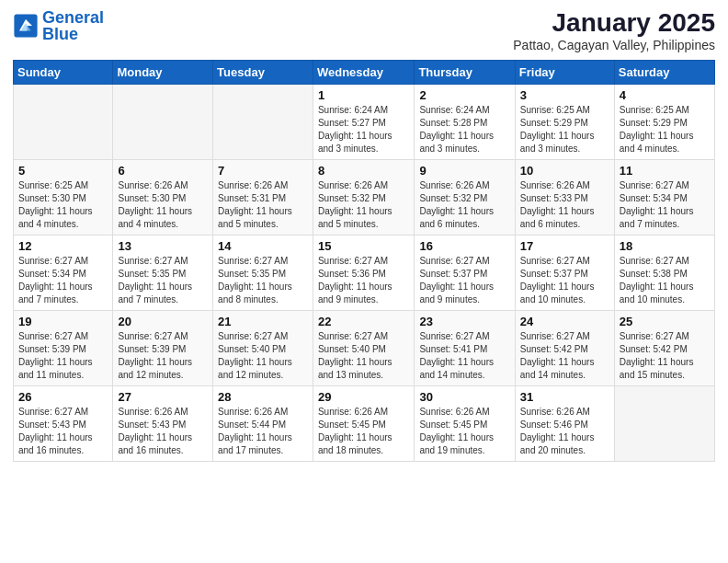 The image size is (728, 563). I want to click on table-row: 12Sunrise: 6:27 AMSunset: 5:34 PMDayligh…, so click(63, 272).